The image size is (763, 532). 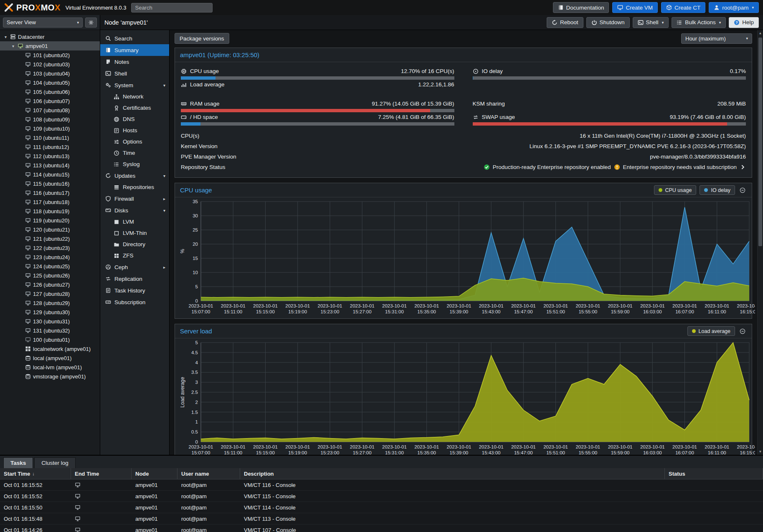 I want to click on tree-item-120-ubuntu21: 120 (ubuntu21), so click(x=50, y=229).